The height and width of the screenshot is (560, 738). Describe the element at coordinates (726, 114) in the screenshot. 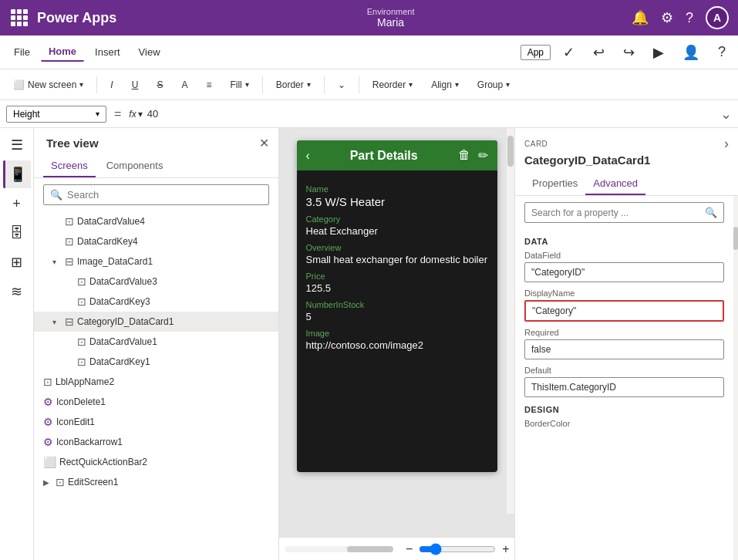

I see `formula-expand-icon: ⌄` at that location.